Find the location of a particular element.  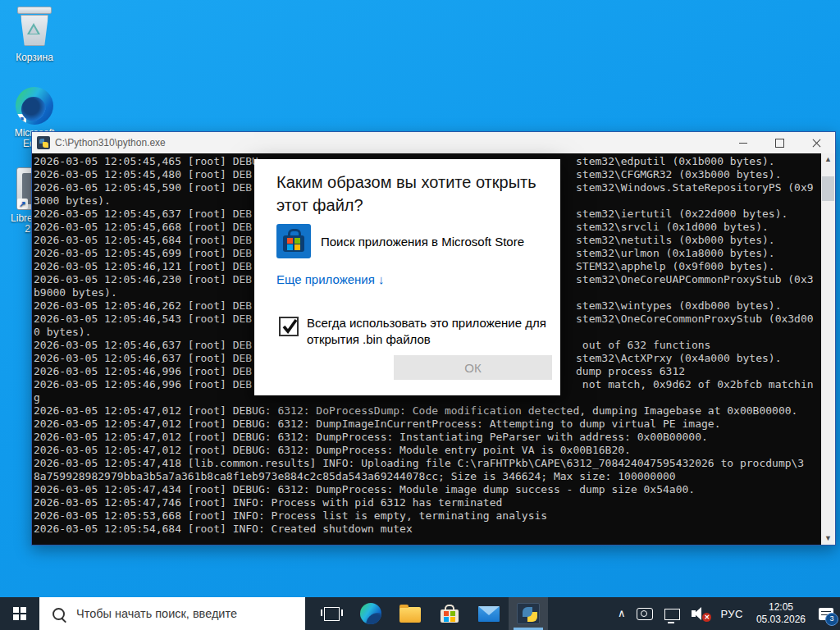

file-explorer-icon is located at coordinates (410, 615).